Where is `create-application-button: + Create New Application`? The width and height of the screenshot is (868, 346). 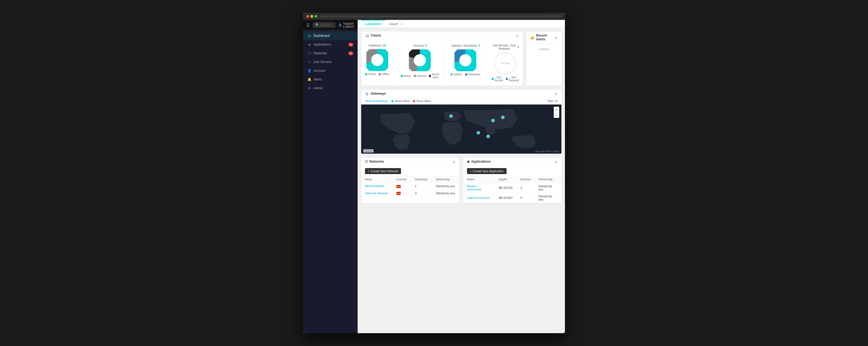 create-application-button: + Create New Application is located at coordinates (487, 171).